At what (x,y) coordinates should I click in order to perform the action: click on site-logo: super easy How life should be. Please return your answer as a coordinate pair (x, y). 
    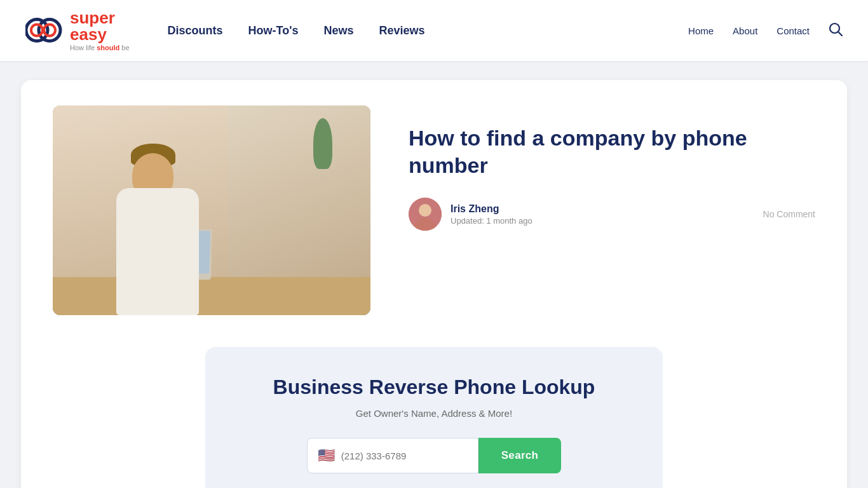
    Looking at the image, I should click on (78, 30).